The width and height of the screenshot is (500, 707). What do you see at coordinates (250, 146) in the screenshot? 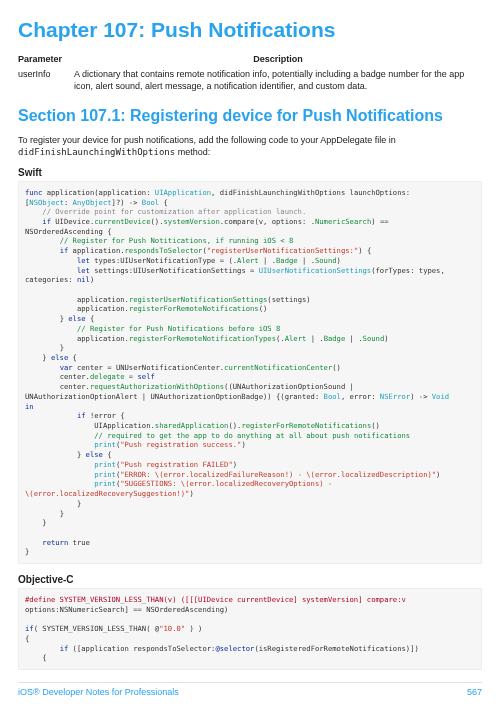
I see `intro-paragraph: To register your device for push notific…` at bounding box center [250, 146].